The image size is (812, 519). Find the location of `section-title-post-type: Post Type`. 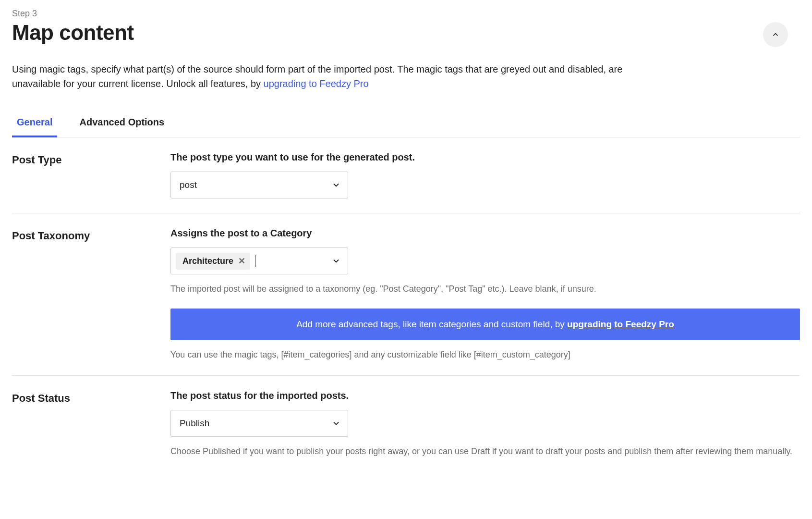

section-title-post-type: Post Type is located at coordinates (91, 175).